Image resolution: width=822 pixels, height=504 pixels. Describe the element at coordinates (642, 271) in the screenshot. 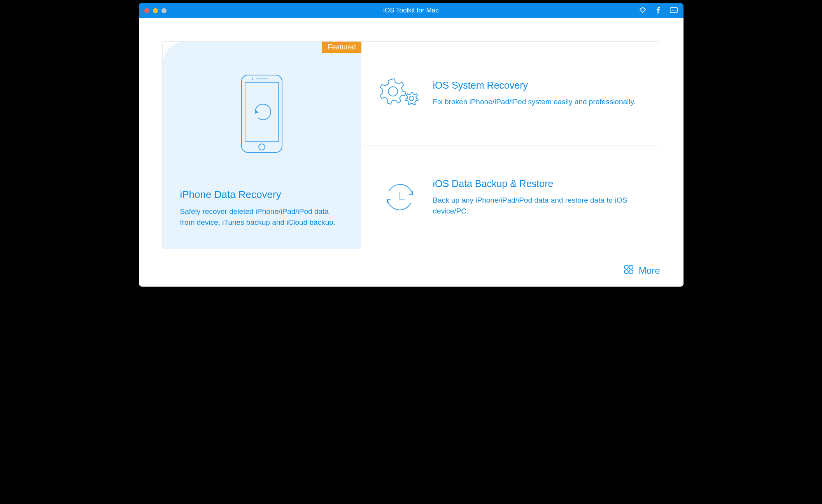

I see `more-button: More` at that location.